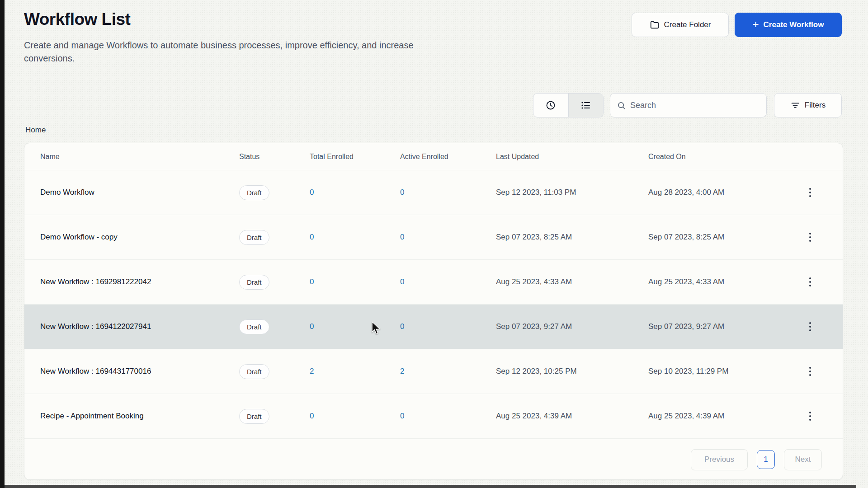  What do you see at coordinates (572, 282) in the screenshot?
I see `last-updated-value: Aug 25 2023, 4:33 AM` at bounding box center [572, 282].